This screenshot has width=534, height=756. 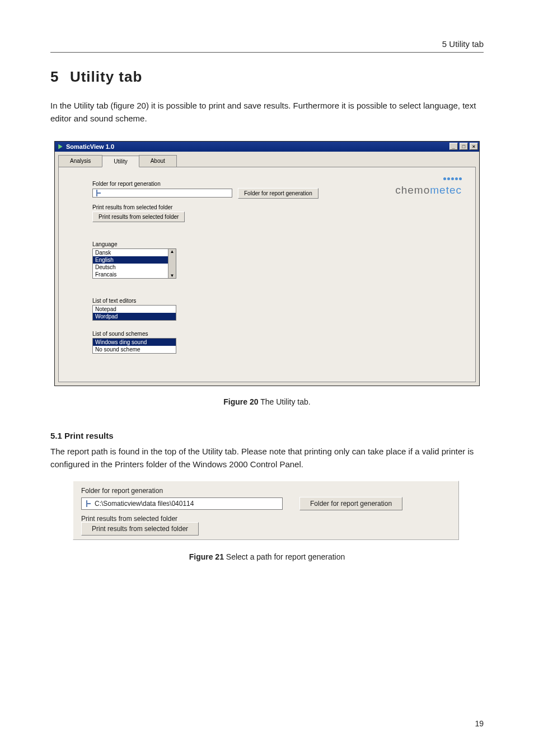 What do you see at coordinates (429, 179) in the screenshot?
I see `brand-dots-icon` at bounding box center [429, 179].